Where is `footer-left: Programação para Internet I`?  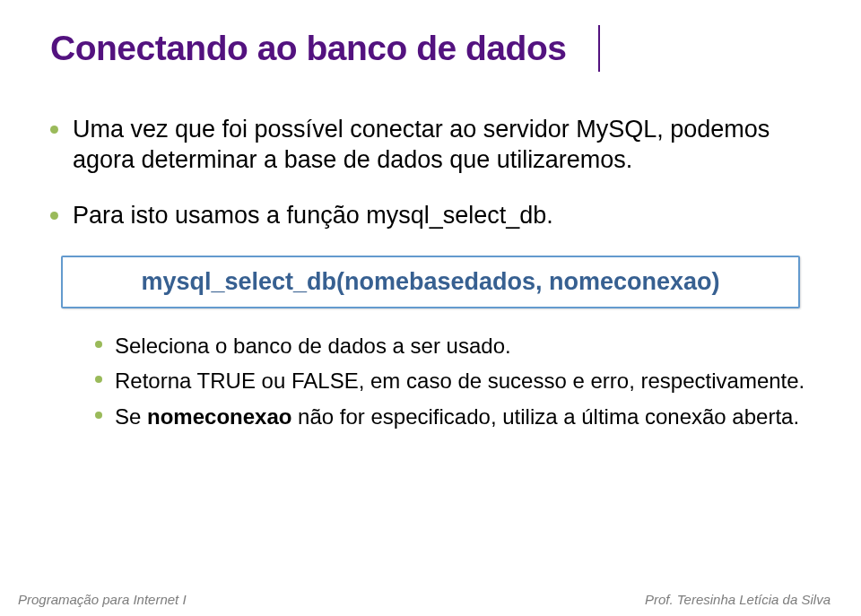 footer-left: Programação para Internet I is located at coordinates (102, 599).